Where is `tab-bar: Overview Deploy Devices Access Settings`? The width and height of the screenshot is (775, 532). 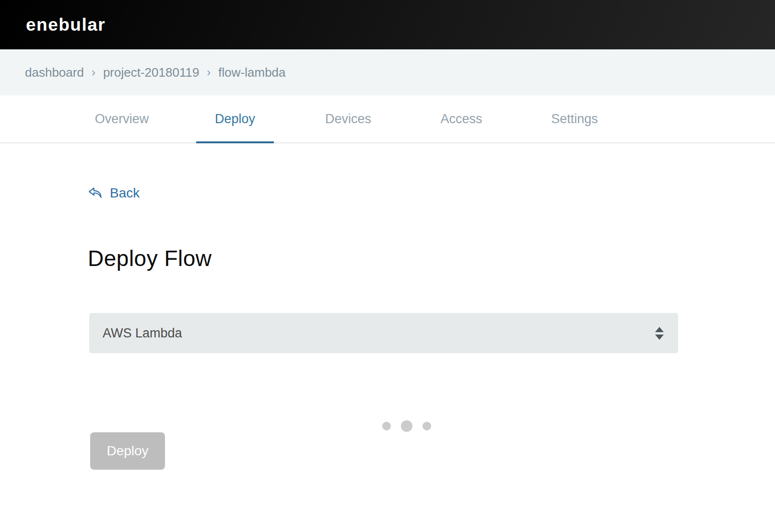
tab-bar: Overview Deploy Devices Access Settings is located at coordinates (388, 119).